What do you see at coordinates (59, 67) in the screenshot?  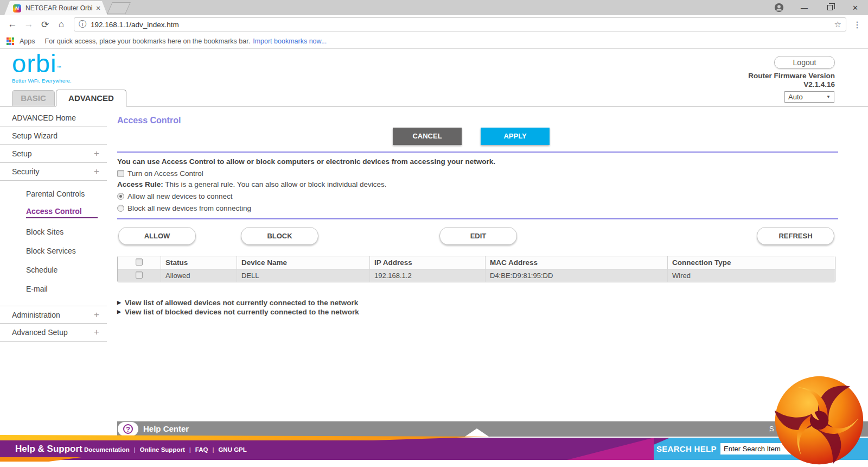 I see `trademark-symbol: ™` at bounding box center [59, 67].